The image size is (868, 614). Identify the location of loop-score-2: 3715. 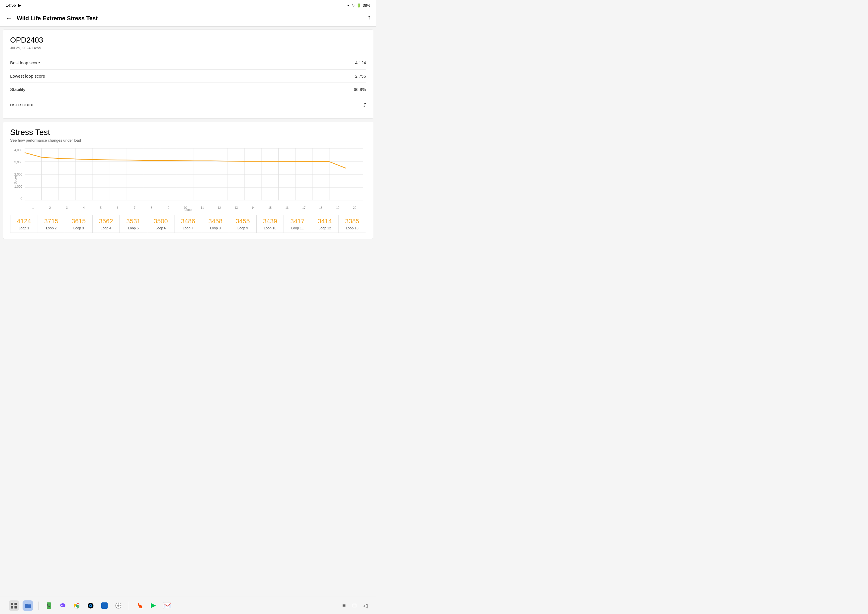
(51, 221).